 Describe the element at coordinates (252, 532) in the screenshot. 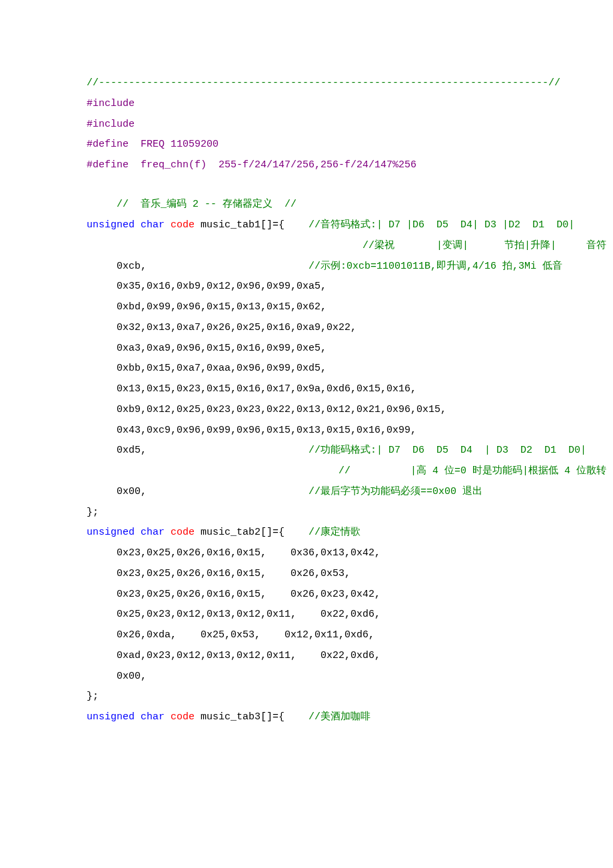

I see `code-segment: music_tab2[]={` at that location.